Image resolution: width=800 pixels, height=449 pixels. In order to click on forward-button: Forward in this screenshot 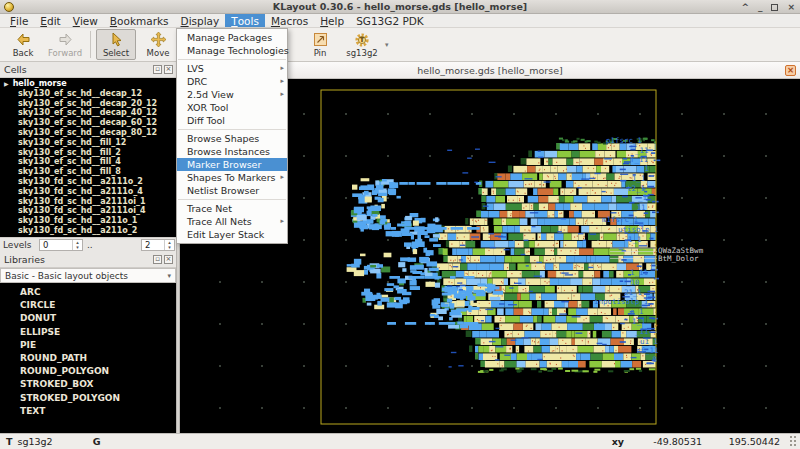, I will do `click(65, 44)`.